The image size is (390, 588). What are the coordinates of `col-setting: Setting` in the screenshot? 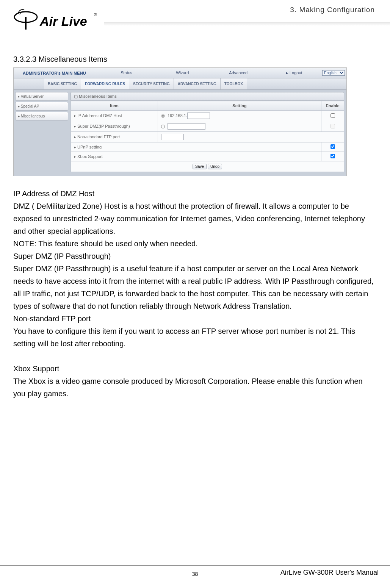 It's located at (240, 106).